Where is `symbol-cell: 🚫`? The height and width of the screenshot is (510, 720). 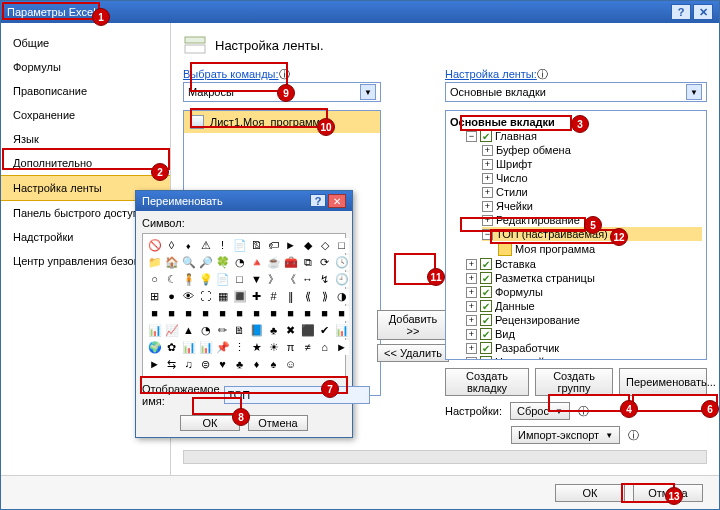 symbol-cell: 🚫 is located at coordinates (154, 246).